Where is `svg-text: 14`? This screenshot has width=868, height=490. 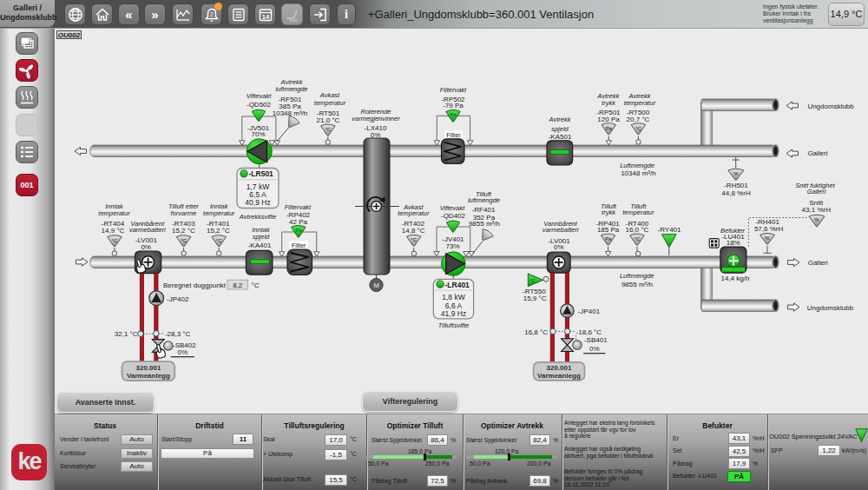 svg-text: 14 is located at coordinates (266, 17).